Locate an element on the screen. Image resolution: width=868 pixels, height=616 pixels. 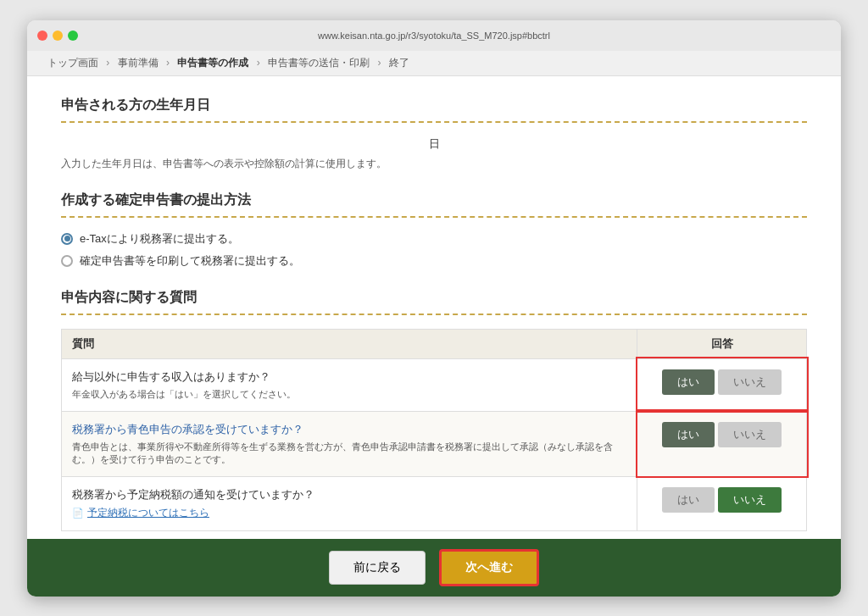
question-1-main: 給与以外に申告する収入はありますか？ is located at coordinates (349, 377).